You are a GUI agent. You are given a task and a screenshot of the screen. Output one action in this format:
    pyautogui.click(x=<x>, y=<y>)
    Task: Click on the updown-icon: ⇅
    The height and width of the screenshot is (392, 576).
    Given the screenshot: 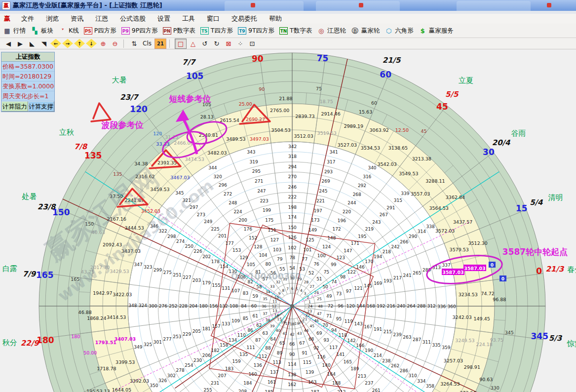 What is the action you would take?
    pyautogui.click(x=134, y=43)
    